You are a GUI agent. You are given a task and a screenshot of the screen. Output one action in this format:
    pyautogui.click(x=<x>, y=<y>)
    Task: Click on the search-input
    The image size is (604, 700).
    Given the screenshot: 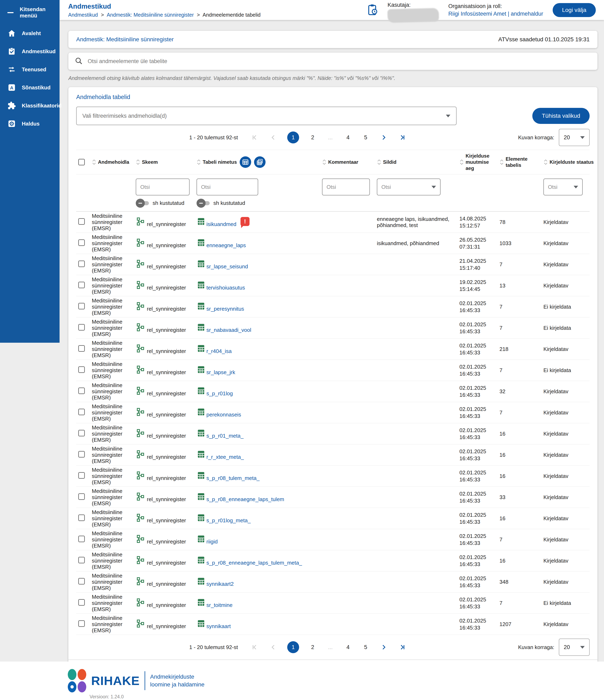 What is the action you would take?
    pyautogui.click(x=340, y=61)
    